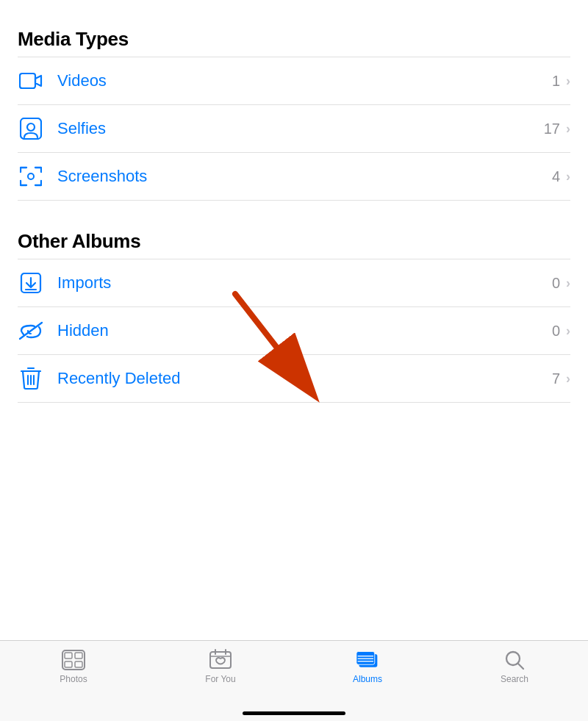  What do you see at coordinates (31, 331) in the screenshot?
I see `hidden-icon` at bounding box center [31, 331].